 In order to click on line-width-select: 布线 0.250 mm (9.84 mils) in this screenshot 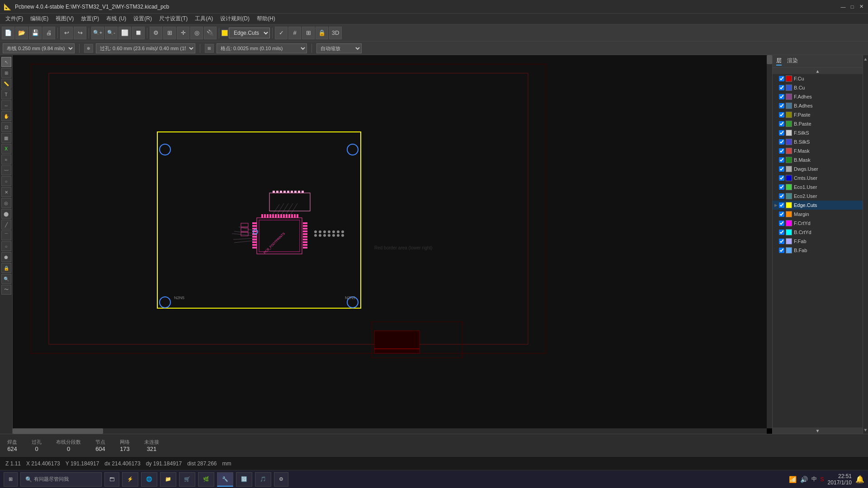, I will do `click(39, 48)`.